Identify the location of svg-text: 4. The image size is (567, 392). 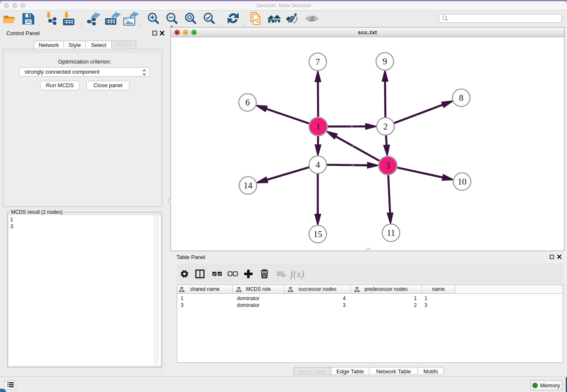
(318, 165).